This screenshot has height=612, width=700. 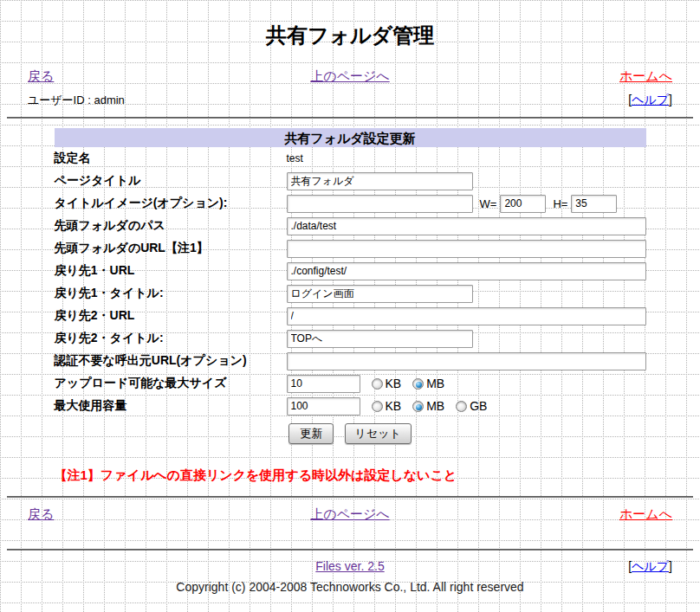 What do you see at coordinates (350, 158) in the screenshot?
I see `row-setting-name: 設定名 test` at bounding box center [350, 158].